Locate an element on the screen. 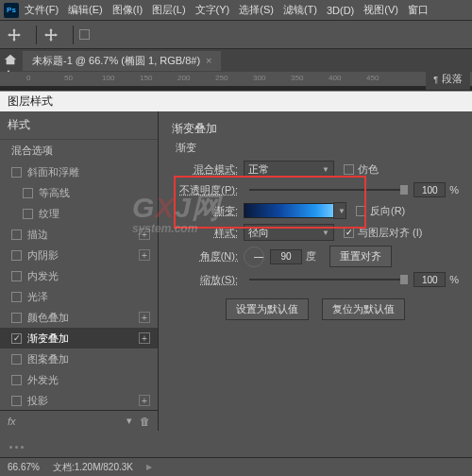 The width and height of the screenshot is (472, 476). fx-menu-icon: ▾ is located at coordinates (129, 421).